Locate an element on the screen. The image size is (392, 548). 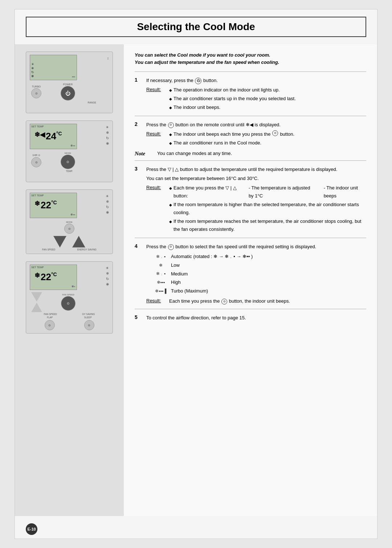
step-1-result-2: The air conditioner starts up in the mod… is located at coordinates (232, 99).